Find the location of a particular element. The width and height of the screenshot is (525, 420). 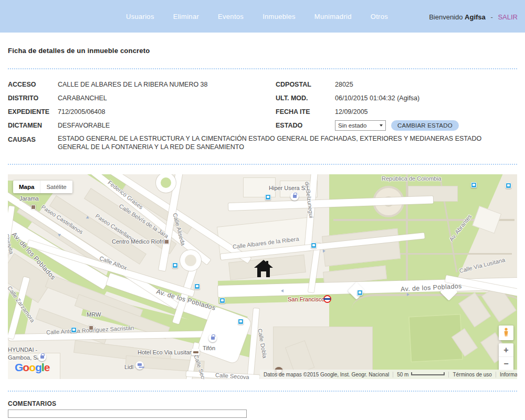

google-logo: Google is located at coordinates (32, 368).